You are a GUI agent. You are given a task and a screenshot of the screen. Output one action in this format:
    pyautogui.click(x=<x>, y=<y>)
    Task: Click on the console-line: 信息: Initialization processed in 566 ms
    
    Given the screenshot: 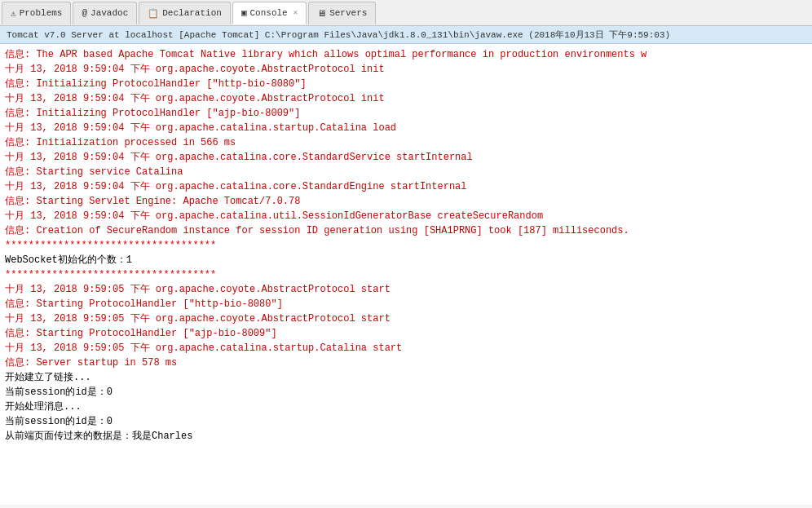 What is the action you would take?
    pyautogui.click(x=406, y=143)
    